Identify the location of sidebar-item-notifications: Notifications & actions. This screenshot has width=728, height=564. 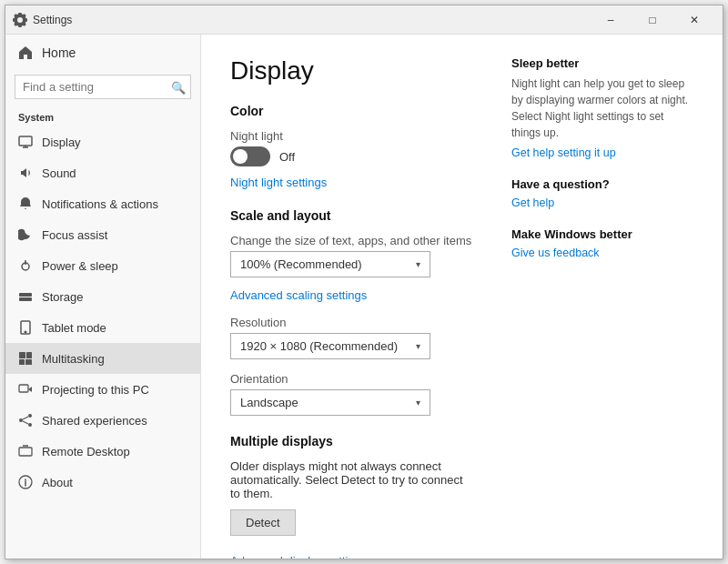
(103, 204).